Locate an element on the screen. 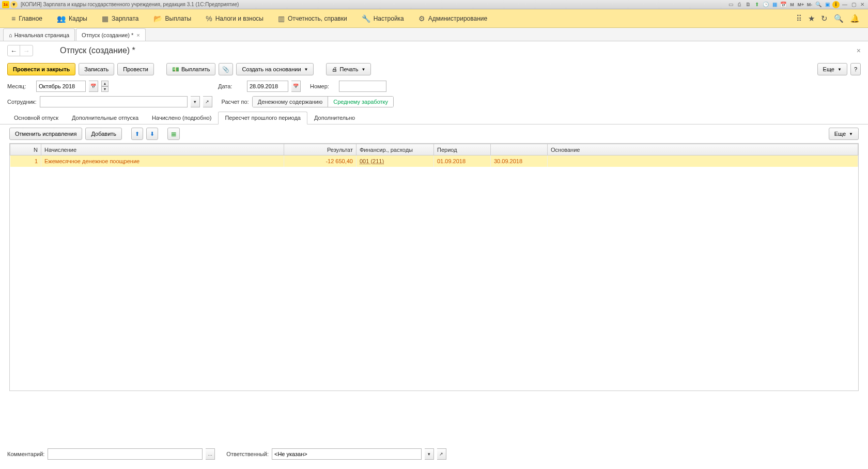 The image size is (868, 469). number-label: Номер: is located at coordinates (323, 86).